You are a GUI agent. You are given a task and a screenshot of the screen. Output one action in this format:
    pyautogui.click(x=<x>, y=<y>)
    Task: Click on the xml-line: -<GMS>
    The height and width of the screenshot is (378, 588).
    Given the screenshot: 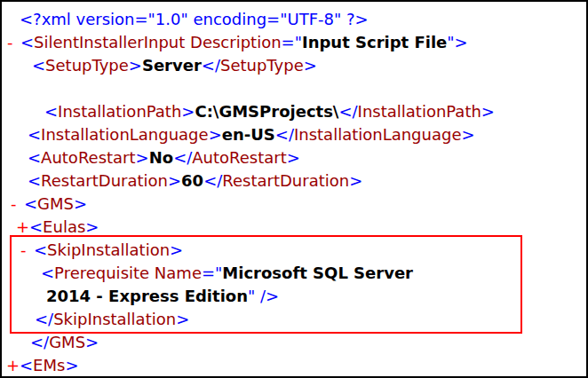 What is the action you would take?
    pyautogui.click(x=294, y=204)
    